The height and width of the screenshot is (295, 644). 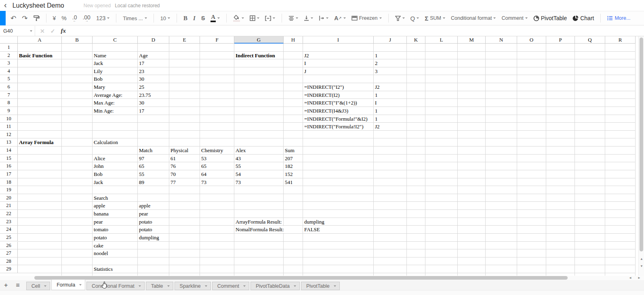 I want to click on vertical-align-button, so click(x=309, y=18).